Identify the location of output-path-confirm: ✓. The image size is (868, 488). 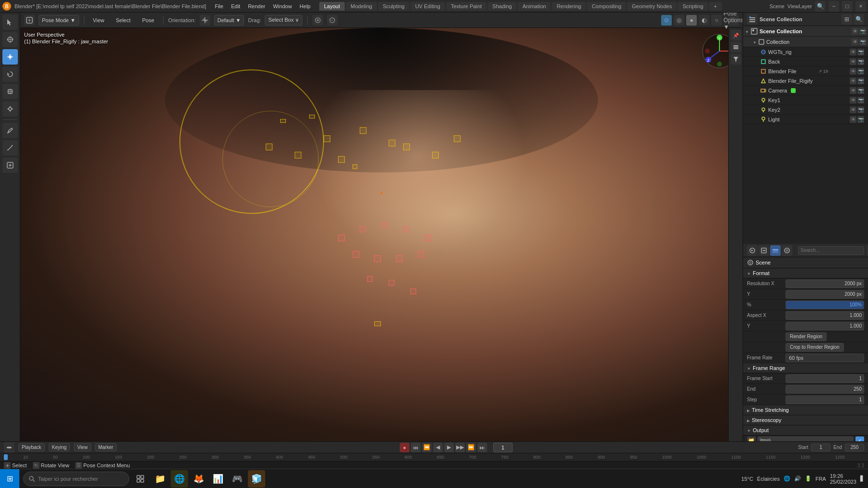
(860, 439).